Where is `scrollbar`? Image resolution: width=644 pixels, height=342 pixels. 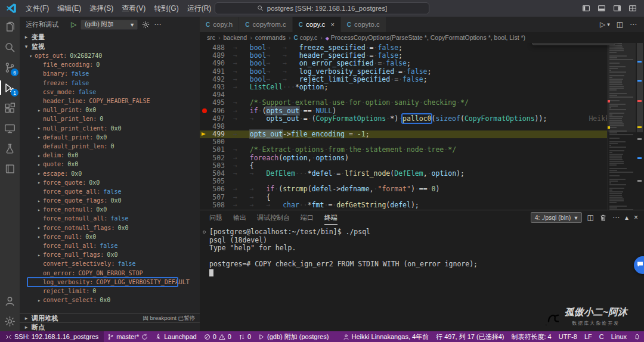 scrollbar is located at coordinates (640, 126).